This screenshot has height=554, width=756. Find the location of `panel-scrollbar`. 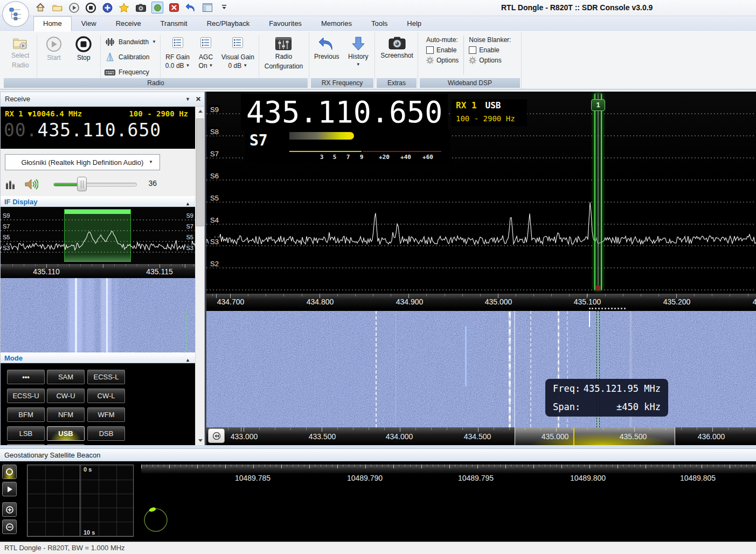

panel-scrollbar is located at coordinates (199, 276).